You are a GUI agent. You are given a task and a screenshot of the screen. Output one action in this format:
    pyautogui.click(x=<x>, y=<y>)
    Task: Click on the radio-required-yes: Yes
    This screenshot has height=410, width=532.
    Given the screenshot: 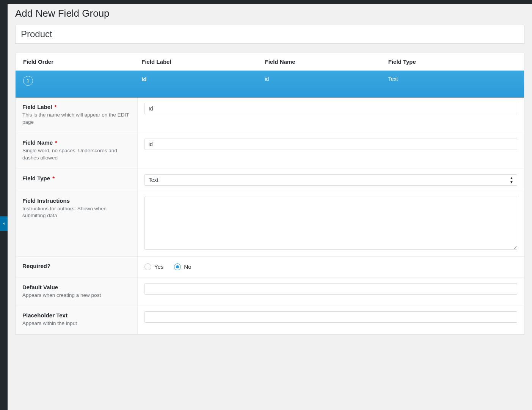 What is the action you would take?
    pyautogui.click(x=154, y=267)
    